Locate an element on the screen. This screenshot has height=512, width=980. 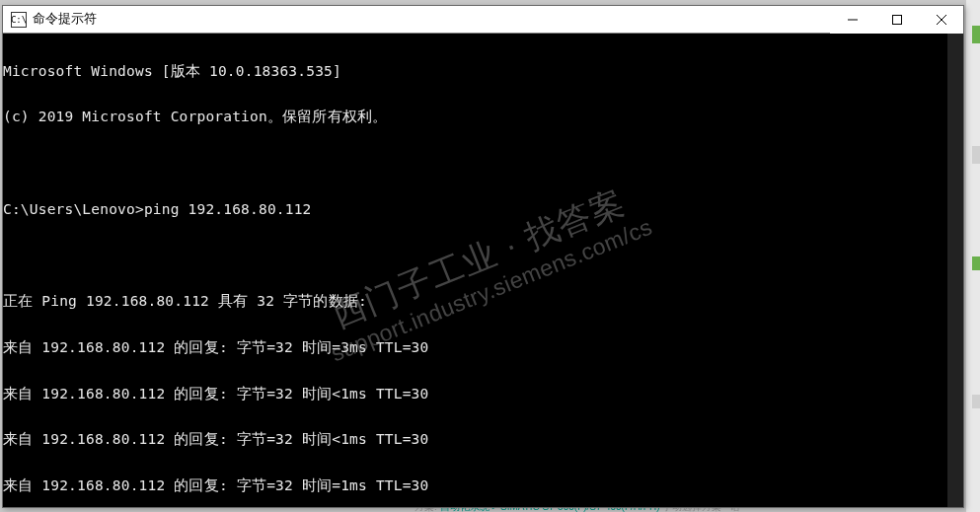
minimize-icon is located at coordinates (853, 20).